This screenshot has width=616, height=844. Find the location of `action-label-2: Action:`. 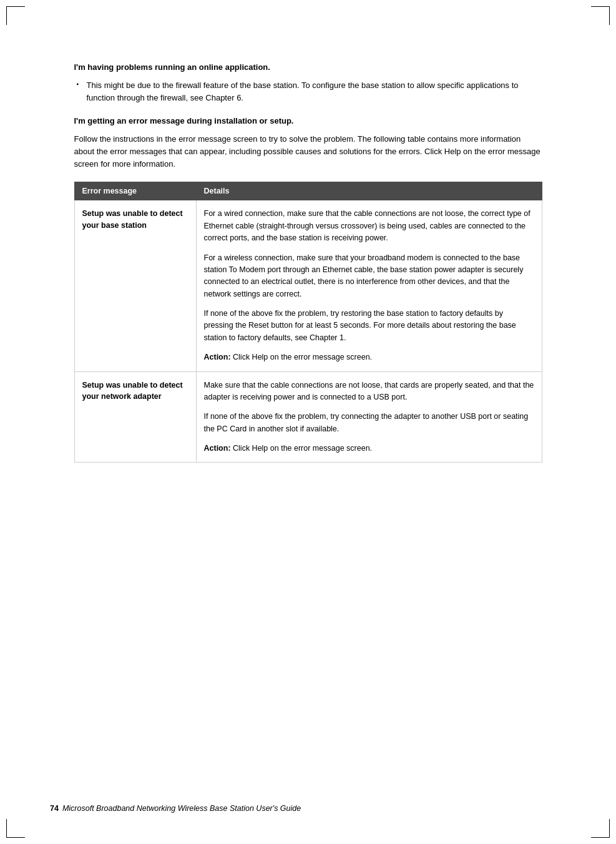

action-label-2: Action: is located at coordinates (217, 448).